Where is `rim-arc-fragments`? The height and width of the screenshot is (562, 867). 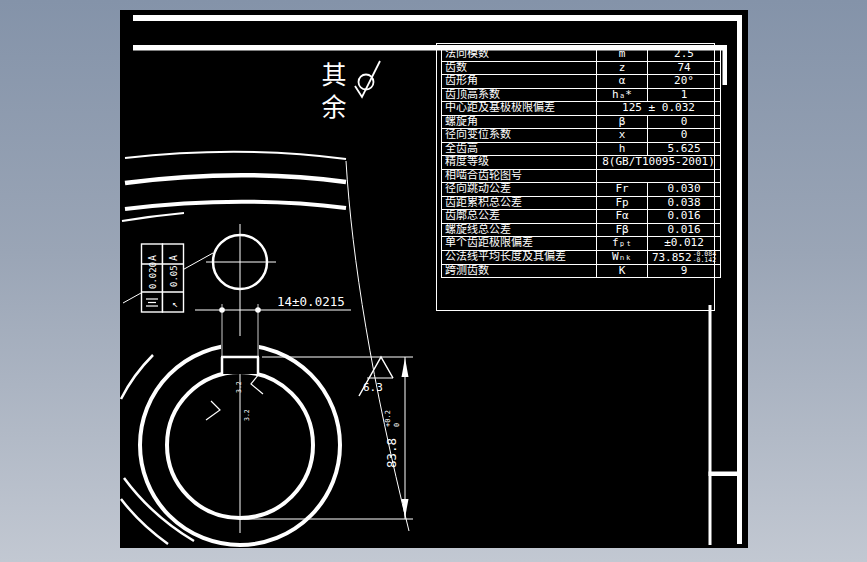
rim-arc-fragments is located at coordinates (158, 450).